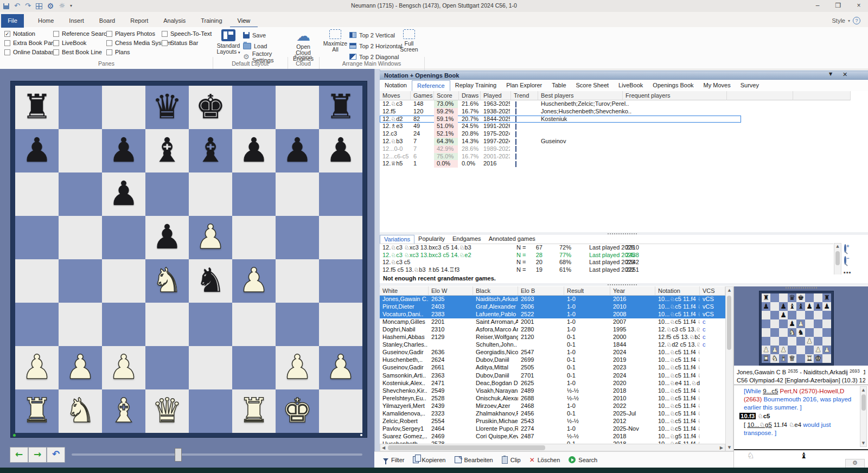 The width and height of the screenshot is (868, 473). I want to click on checkbox-online-database: Online Database, so click(31, 52).